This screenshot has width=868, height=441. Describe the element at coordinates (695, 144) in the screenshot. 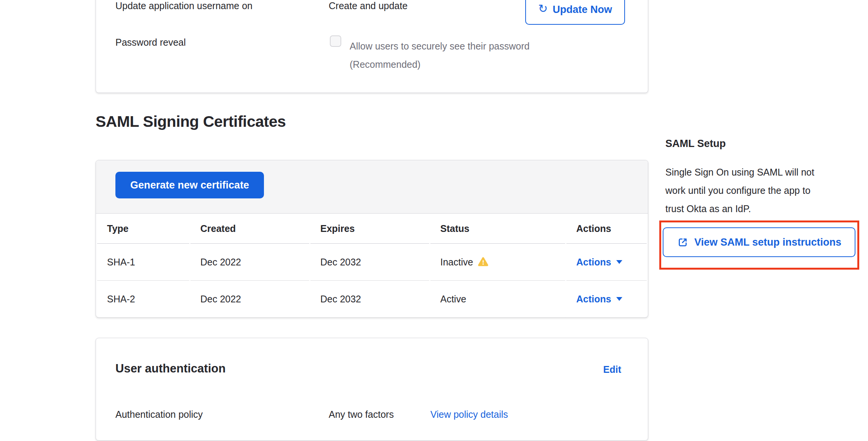

I see `saml-setup-title: SAML Setup` at that location.